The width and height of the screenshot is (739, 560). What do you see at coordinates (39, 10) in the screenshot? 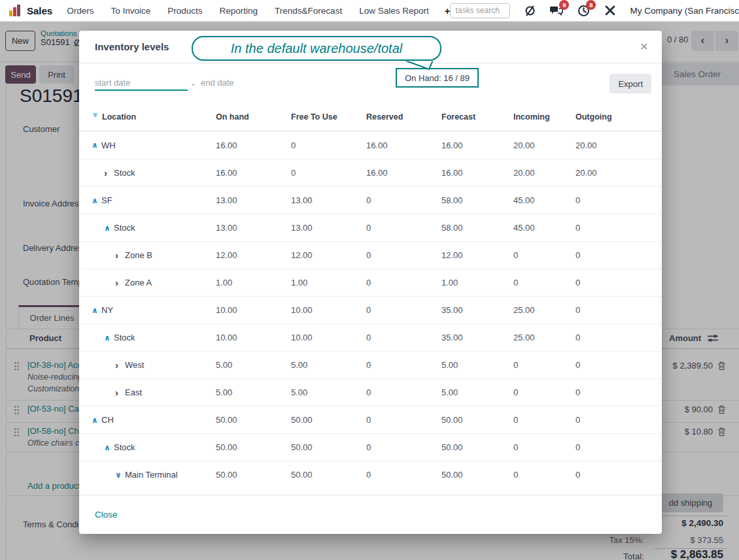
I see `app-name: Sales` at bounding box center [39, 10].